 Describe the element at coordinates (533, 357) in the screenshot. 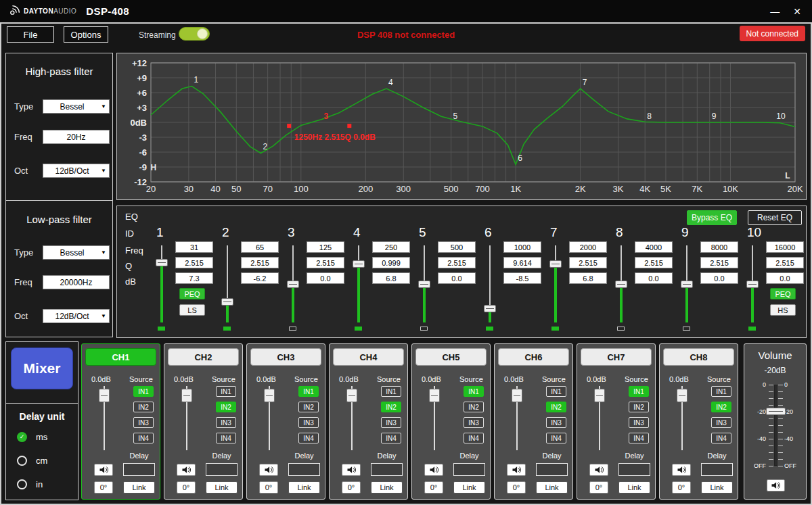

I see `channel-select-button: CH6` at that location.